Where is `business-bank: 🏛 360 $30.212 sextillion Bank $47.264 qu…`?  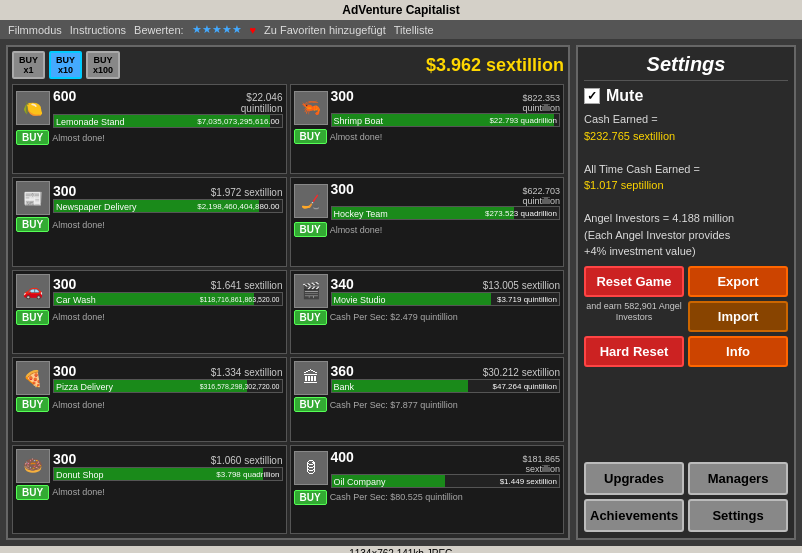
business-bank: 🏛 360 $30.212 sextillion Bank $47.264 qu… is located at coordinates (428, 399).